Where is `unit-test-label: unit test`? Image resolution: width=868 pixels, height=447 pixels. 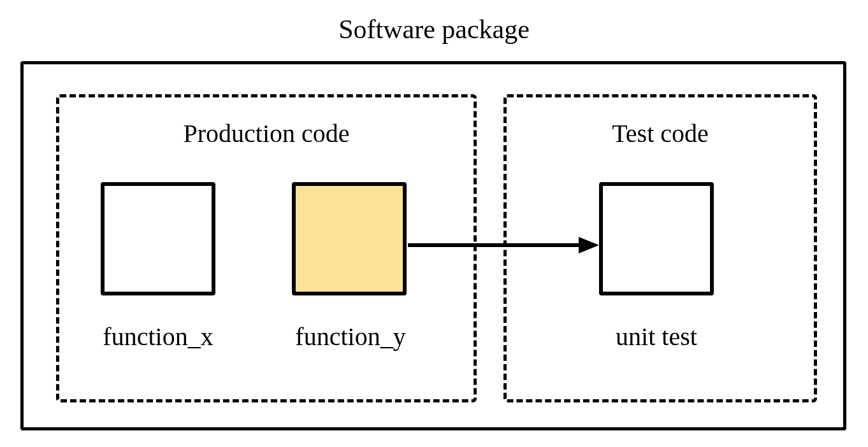 unit-test-label: unit test is located at coordinates (656, 336).